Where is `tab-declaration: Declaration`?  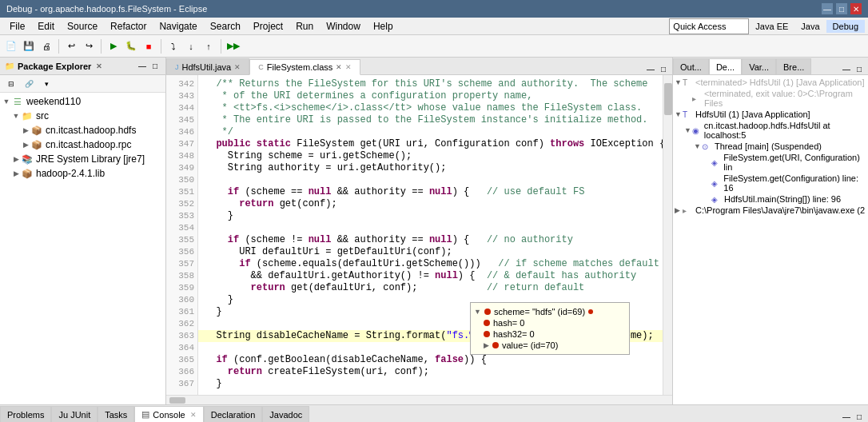
tab-declaration: Declaration is located at coordinates (233, 414).